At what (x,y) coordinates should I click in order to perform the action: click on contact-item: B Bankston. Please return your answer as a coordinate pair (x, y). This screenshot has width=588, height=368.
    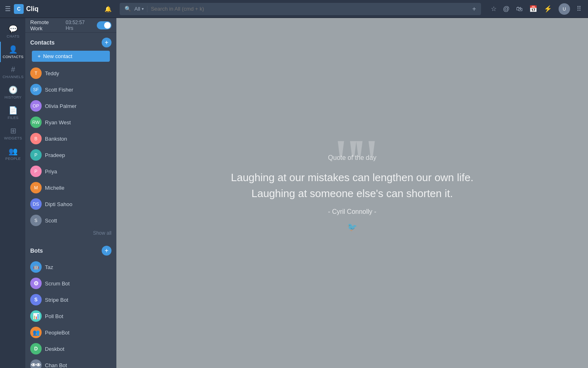
    Looking at the image, I should click on (71, 139).